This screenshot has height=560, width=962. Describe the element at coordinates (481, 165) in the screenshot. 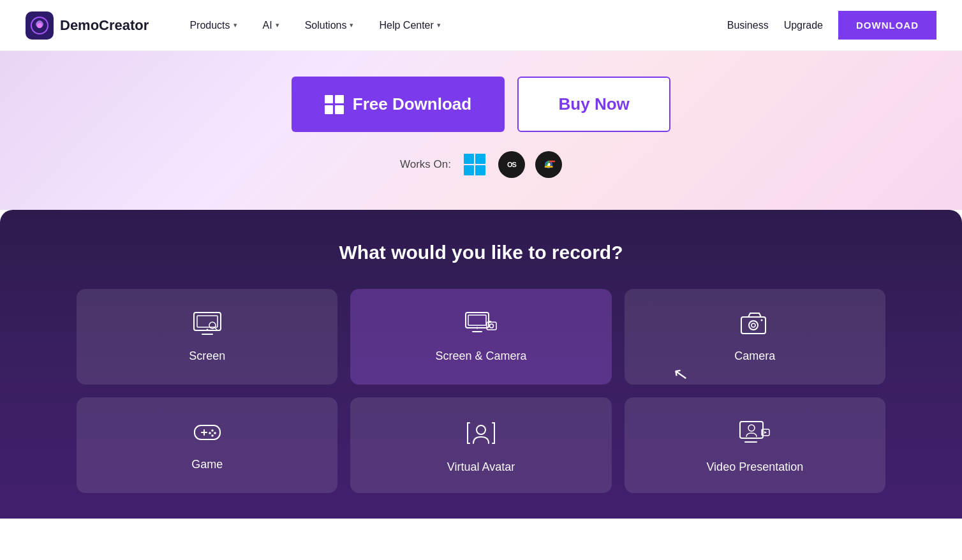

I see `works-on: Works On: OS` at that location.